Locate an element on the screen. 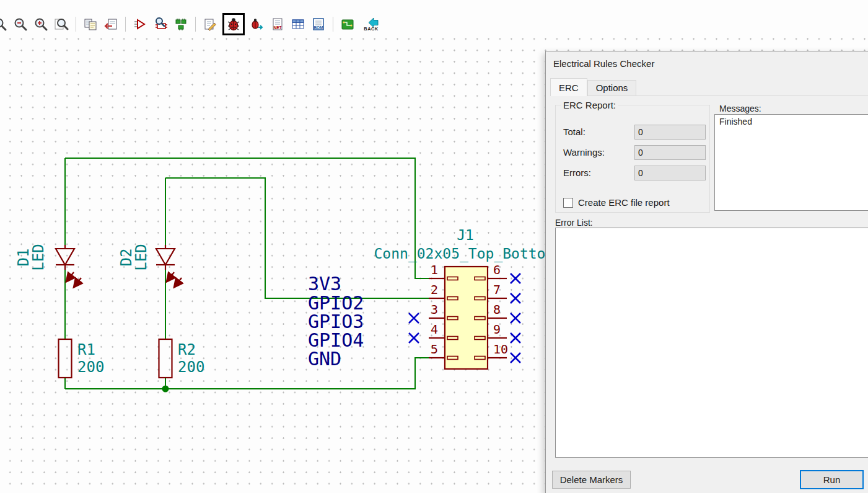  pin-number: 5 is located at coordinates (434, 349).